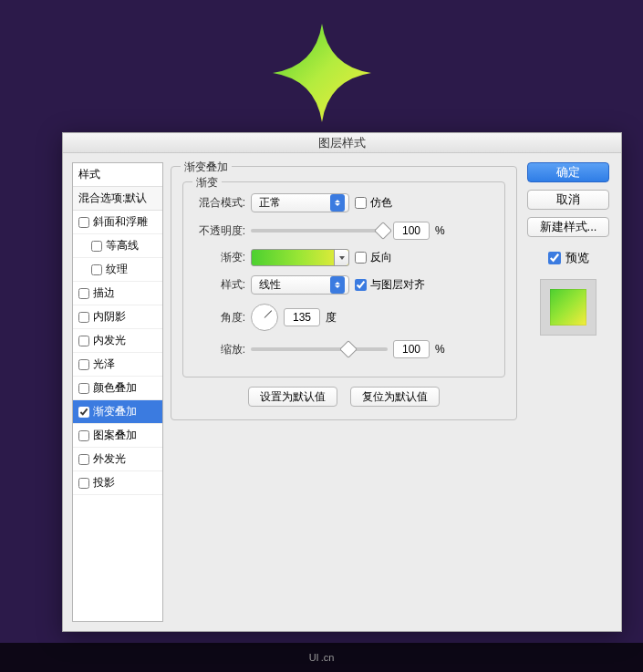 The width and height of the screenshot is (643, 672). Describe the element at coordinates (411, 349) in the screenshot. I see `scale-input` at that location.